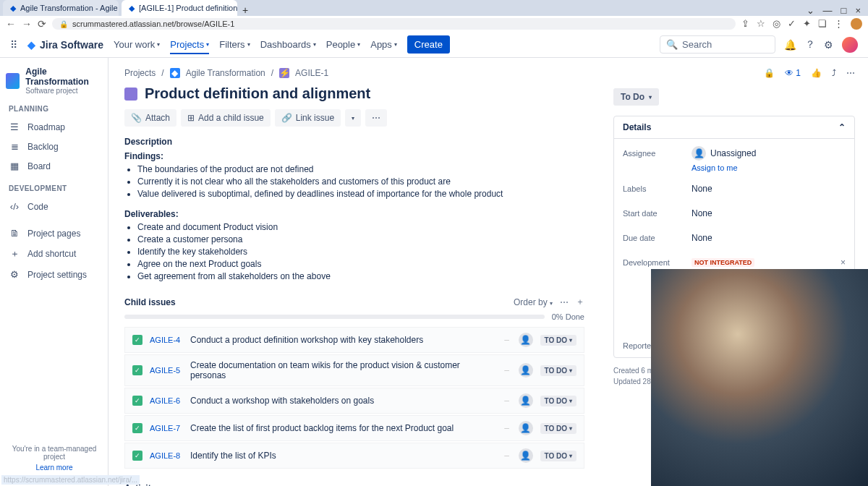  I want to click on child-issue-row: ✓AGILE-6Conduct a workshop with stakehol…, so click(354, 401).